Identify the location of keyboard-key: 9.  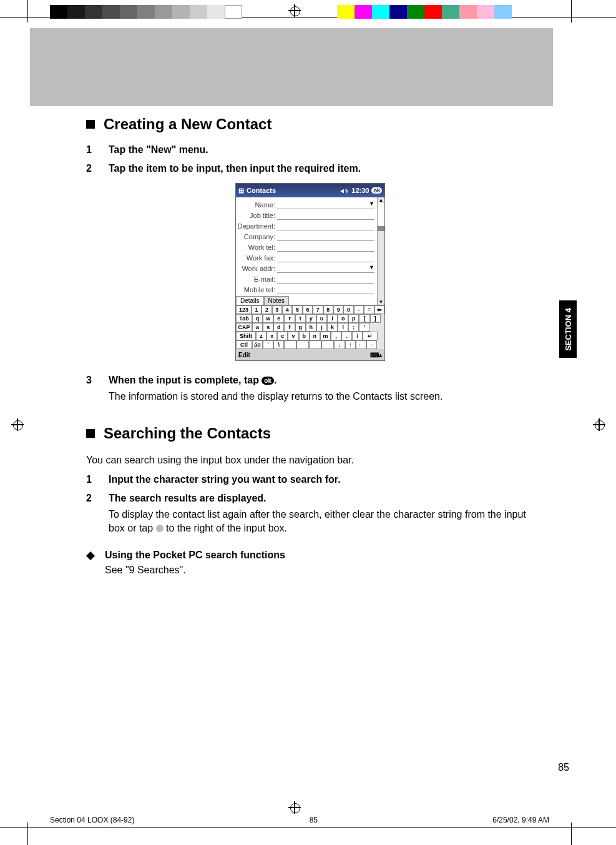
(338, 310).